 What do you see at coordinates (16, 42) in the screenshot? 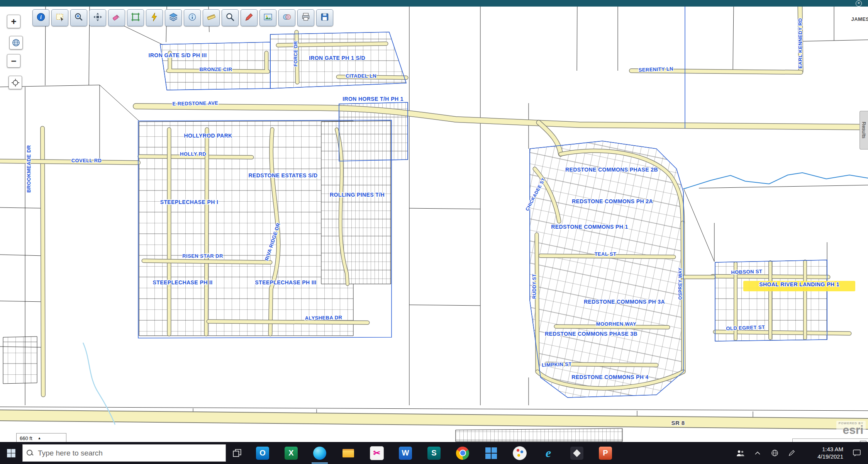
I see `globe-icon` at bounding box center [16, 42].